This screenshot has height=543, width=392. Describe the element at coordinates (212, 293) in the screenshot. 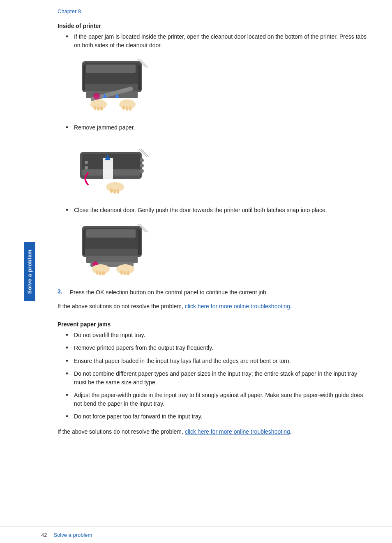

I see `step-3: 3. Press the OK selection button on the …` at that location.